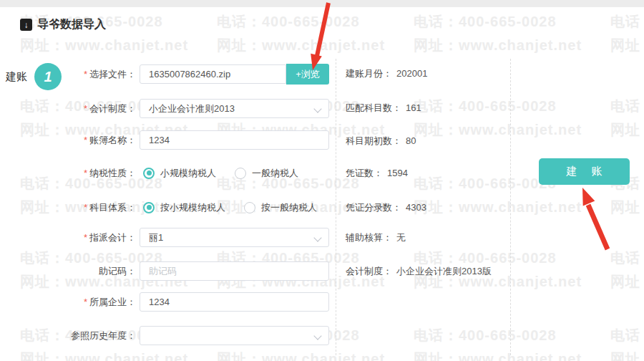 The image size is (644, 361). What do you see at coordinates (386, 208) in the screenshot?
I see `summary-item: 凭证分录数：4303` at bounding box center [386, 208].